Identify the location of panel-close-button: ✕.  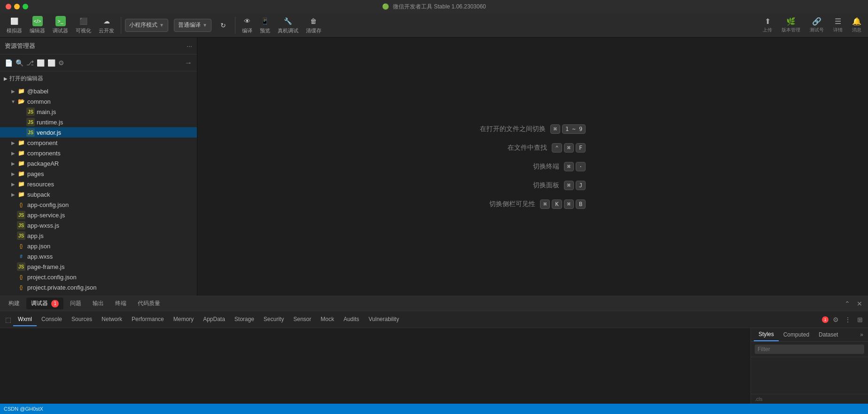
(860, 304).